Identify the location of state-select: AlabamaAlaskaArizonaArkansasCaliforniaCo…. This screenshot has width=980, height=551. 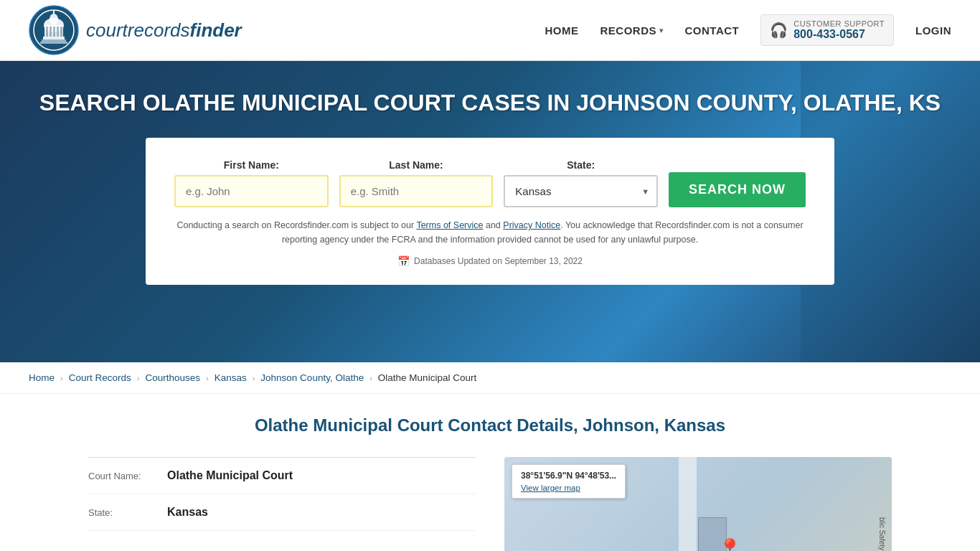
(581, 191).